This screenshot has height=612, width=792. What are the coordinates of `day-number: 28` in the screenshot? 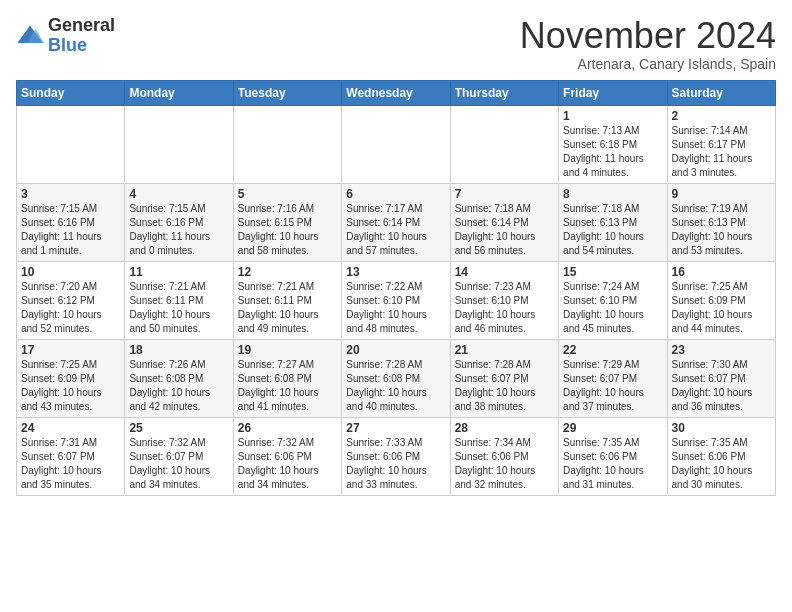 It's located at (504, 428).